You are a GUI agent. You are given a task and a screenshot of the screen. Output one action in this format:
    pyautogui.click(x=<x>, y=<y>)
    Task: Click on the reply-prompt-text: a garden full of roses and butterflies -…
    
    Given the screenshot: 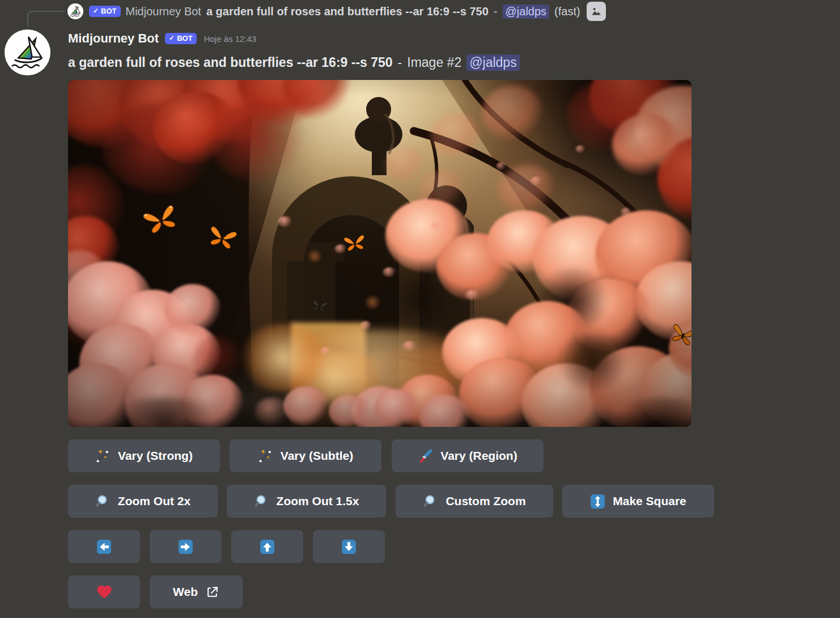 What is the action you would take?
    pyautogui.click(x=347, y=11)
    